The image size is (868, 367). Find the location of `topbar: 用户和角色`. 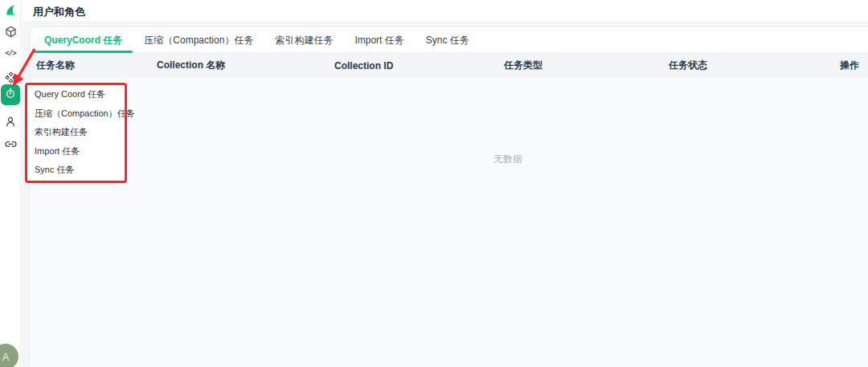

topbar: 用户和角色 is located at coordinates (445, 11).